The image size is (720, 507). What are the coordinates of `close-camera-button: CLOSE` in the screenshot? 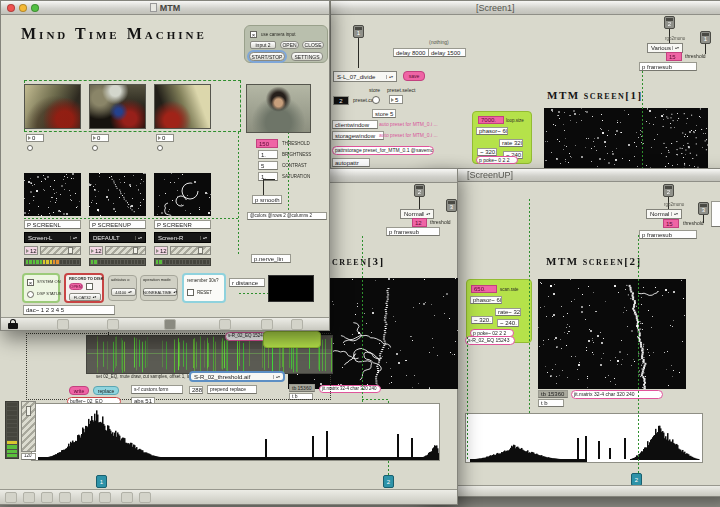 It's located at (313, 45).